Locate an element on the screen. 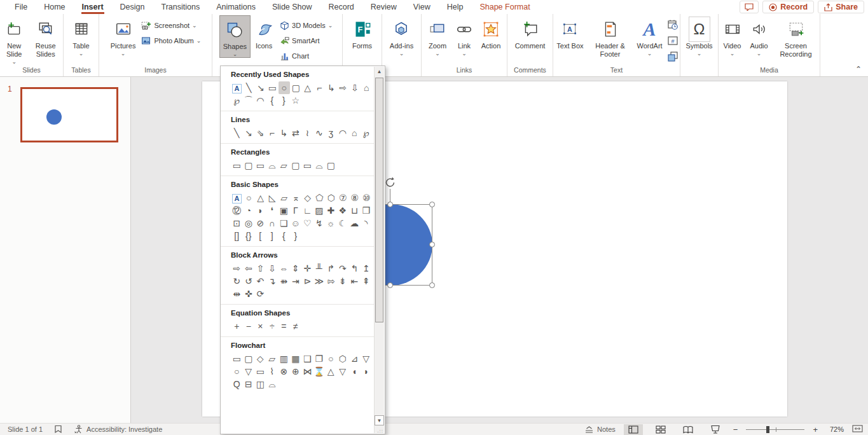  shape-right-bracket: ] is located at coordinates (272, 236).